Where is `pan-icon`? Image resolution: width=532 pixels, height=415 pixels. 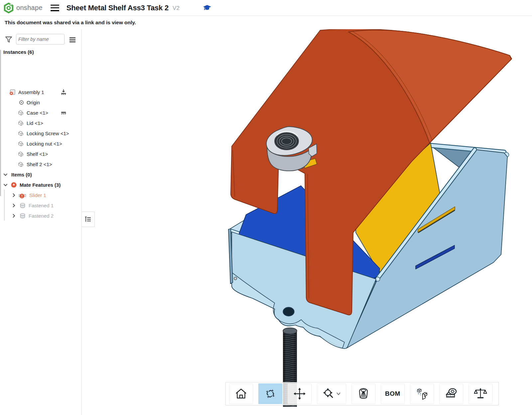
pan-icon is located at coordinates (300, 394).